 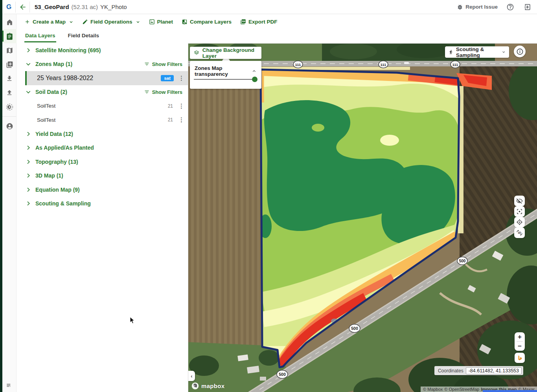 I want to click on playlist-icon, so click(x=9, y=385).